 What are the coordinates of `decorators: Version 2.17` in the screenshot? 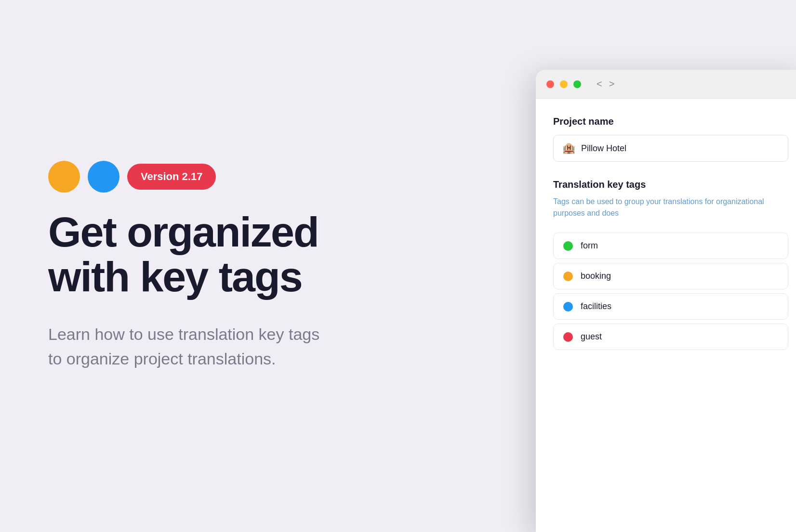 It's located at (273, 177).